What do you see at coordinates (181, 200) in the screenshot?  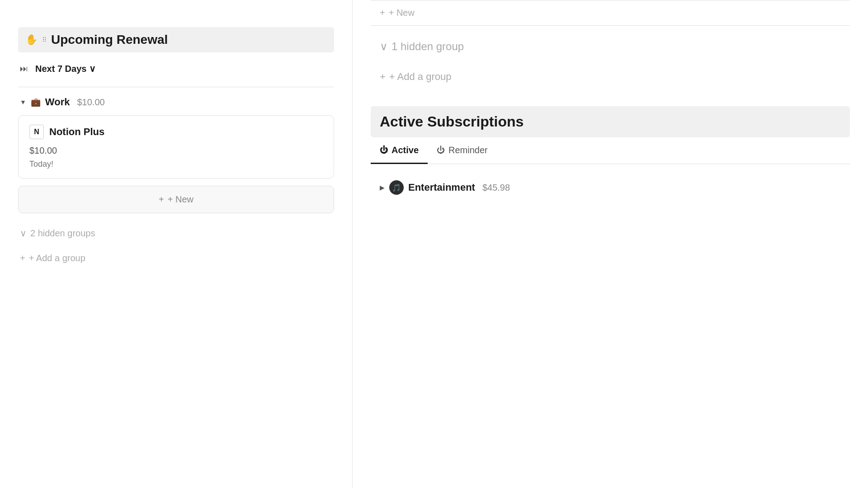 I see `new-button-label: + New` at bounding box center [181, 200].